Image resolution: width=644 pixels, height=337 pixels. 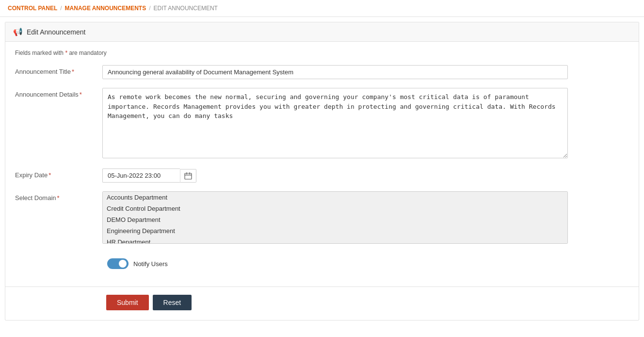 What do you see at coordinates (18, 32) in the screenshot?
I see `announcement-icon: 📢` at bounding box center [18, 32].